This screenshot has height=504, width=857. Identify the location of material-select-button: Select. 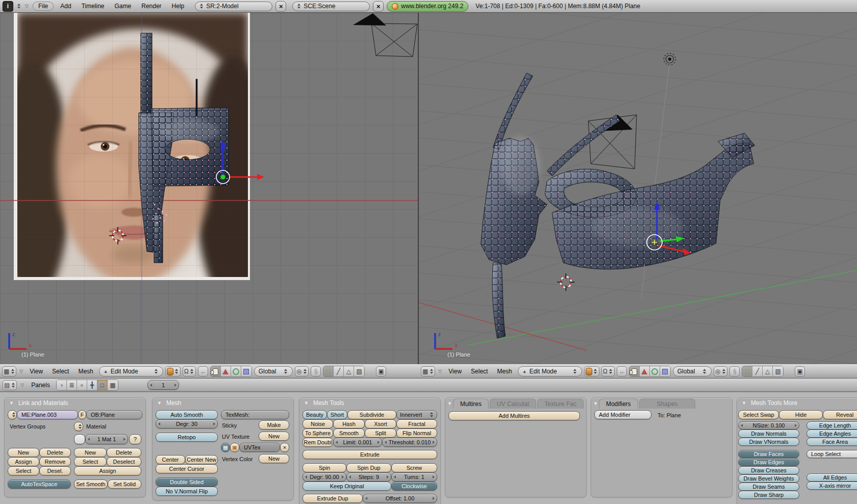
(90, 462).